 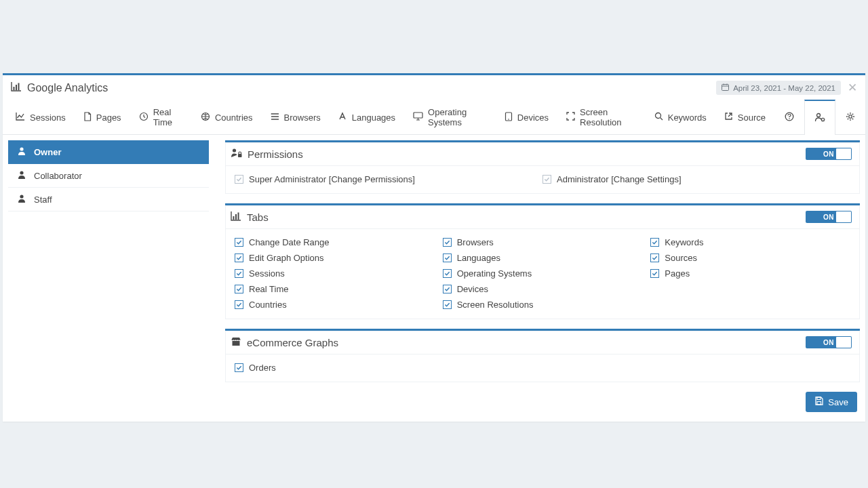 I want to click on font-icon, so click(x=343, y=117).